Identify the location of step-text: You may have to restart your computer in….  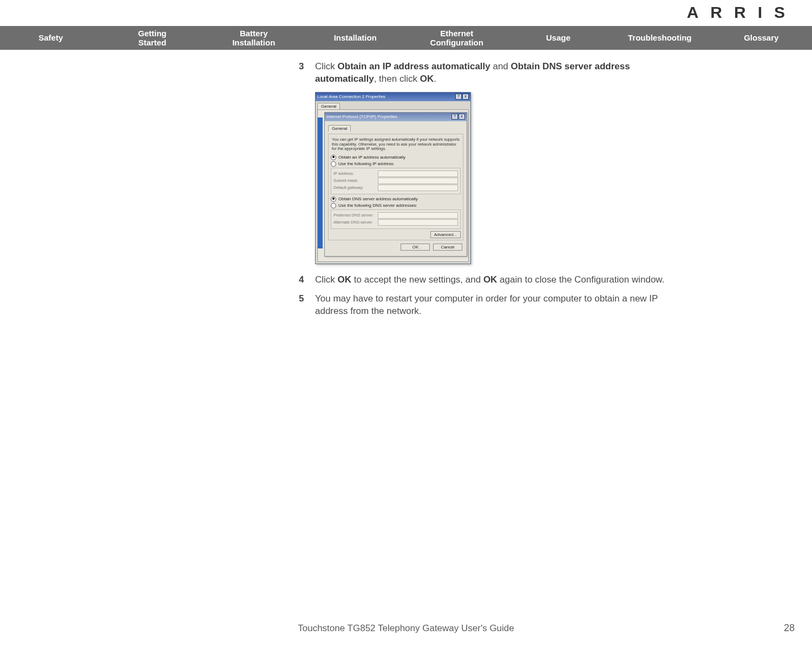
(496, 305).